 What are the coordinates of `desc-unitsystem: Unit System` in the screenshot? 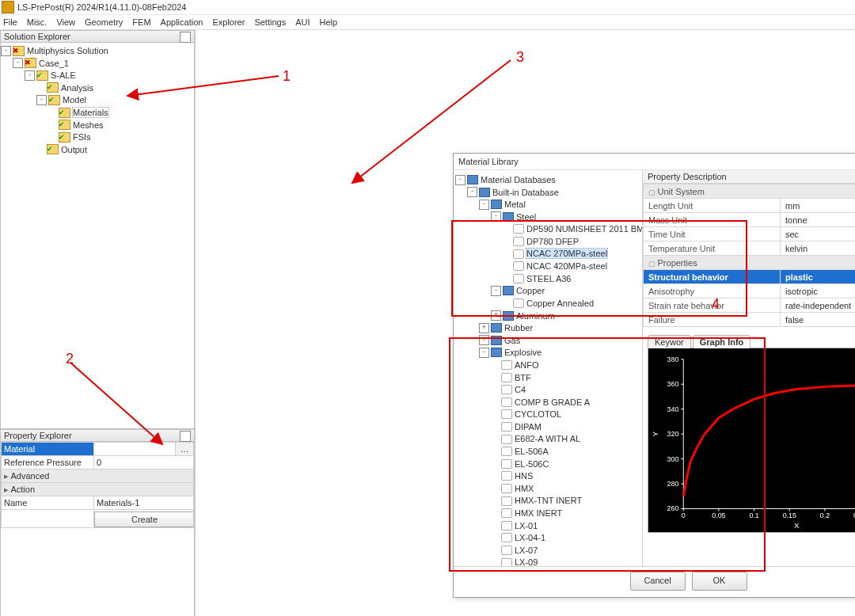 It's located at (750, 192).